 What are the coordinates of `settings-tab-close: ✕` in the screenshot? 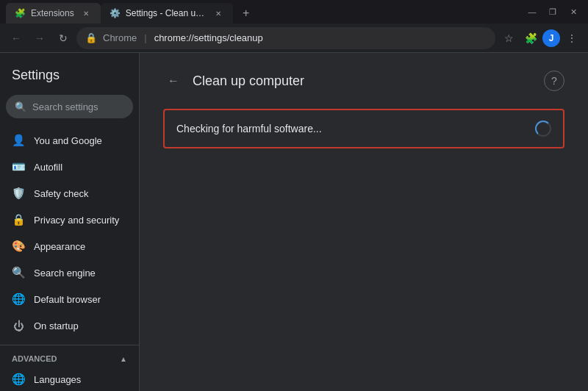 It's located at (218, 13).